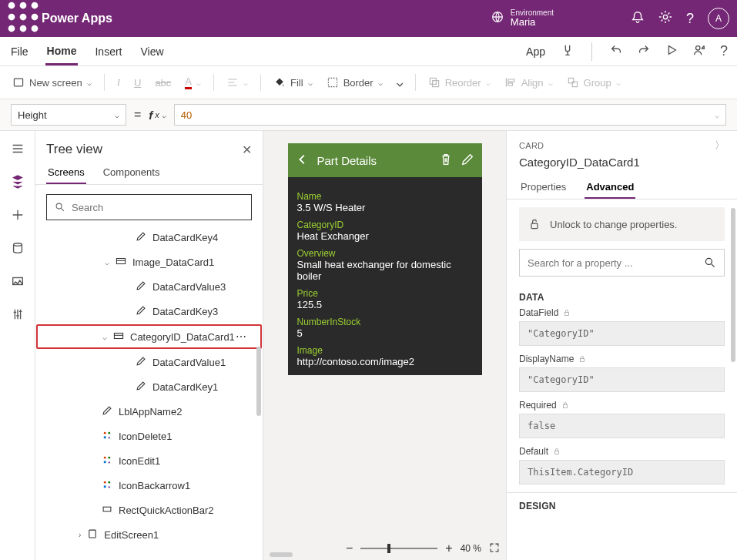 The width and height of the screenshot is (737, 560). What do you see at coordinates (193, 82) in the screenshot?
I see `font-color-button: A⌵` at bounding box center [193, 82].